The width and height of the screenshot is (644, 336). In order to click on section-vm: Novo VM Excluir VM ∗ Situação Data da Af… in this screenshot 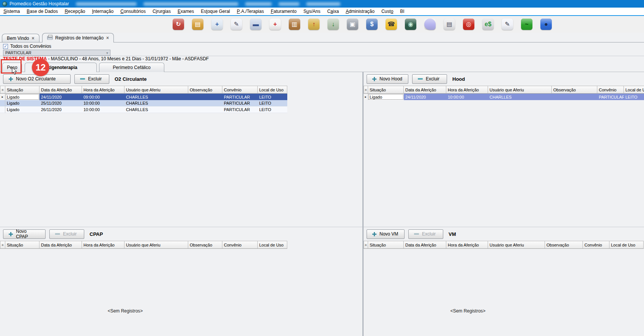, I will do `click(504, 281)`.